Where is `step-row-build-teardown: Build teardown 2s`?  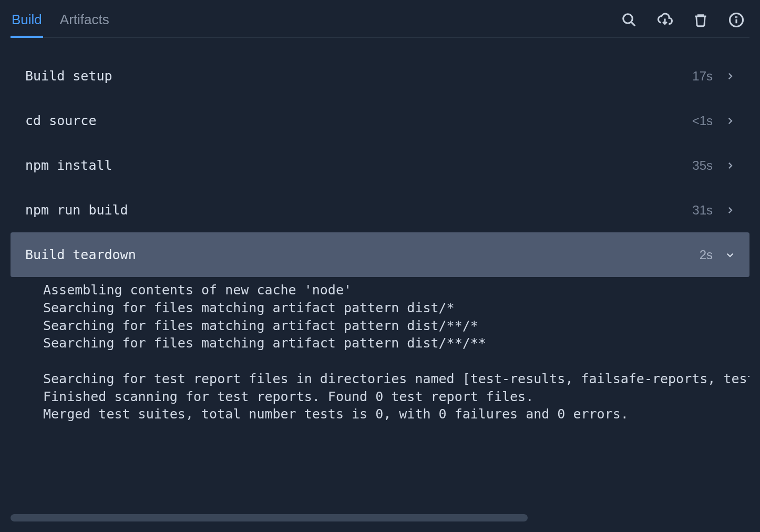 step-row-build-teardown: Build teardown 2s is located at coordinates (380, 254).